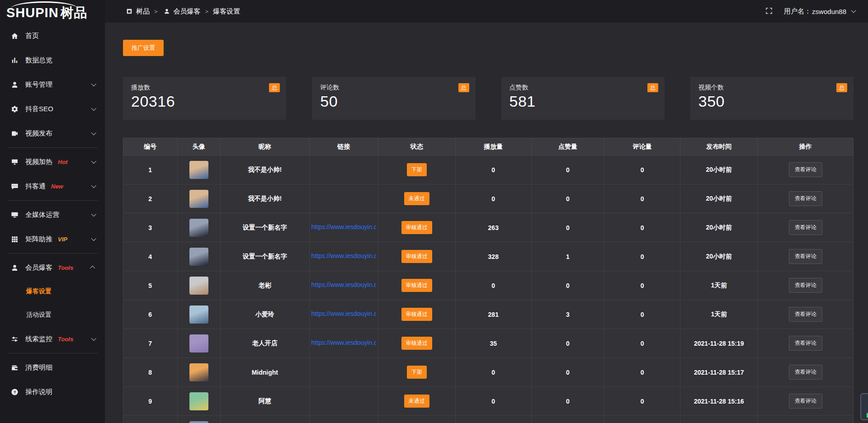  I want to click on topbar-right: 用户名：zswodun88, so click(810, 11).